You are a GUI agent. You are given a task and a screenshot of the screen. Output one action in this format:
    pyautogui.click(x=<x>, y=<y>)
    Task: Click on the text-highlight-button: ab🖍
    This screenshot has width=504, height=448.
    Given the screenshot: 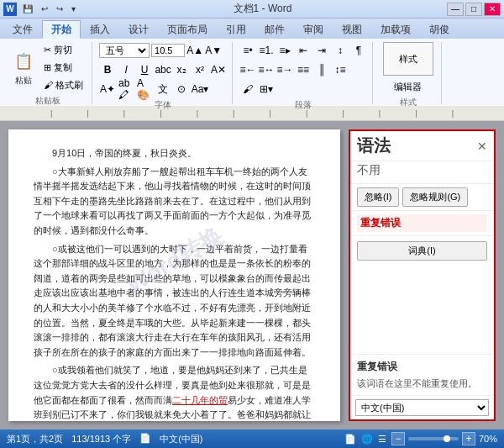 What is the action you would take?
    pyautogui.click(x=126, y=89)
    